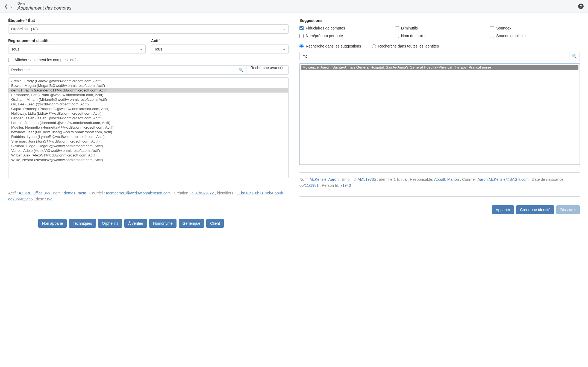 This screenshot has width=588, height=367. Describe the element at coordinates (409, 28) in the screenshot. I see `suggestion-option-label: Diminutifs` at that location.